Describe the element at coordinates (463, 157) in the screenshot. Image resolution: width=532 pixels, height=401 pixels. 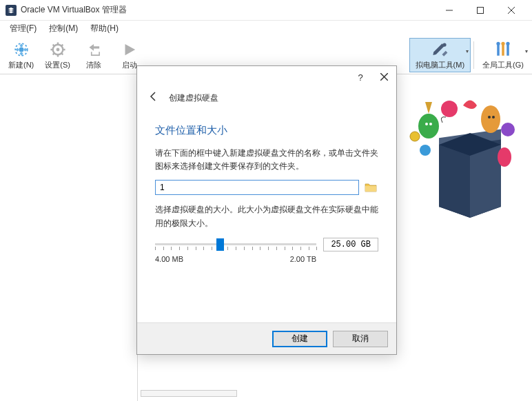
I see `virtualbox-mascot` at that location.